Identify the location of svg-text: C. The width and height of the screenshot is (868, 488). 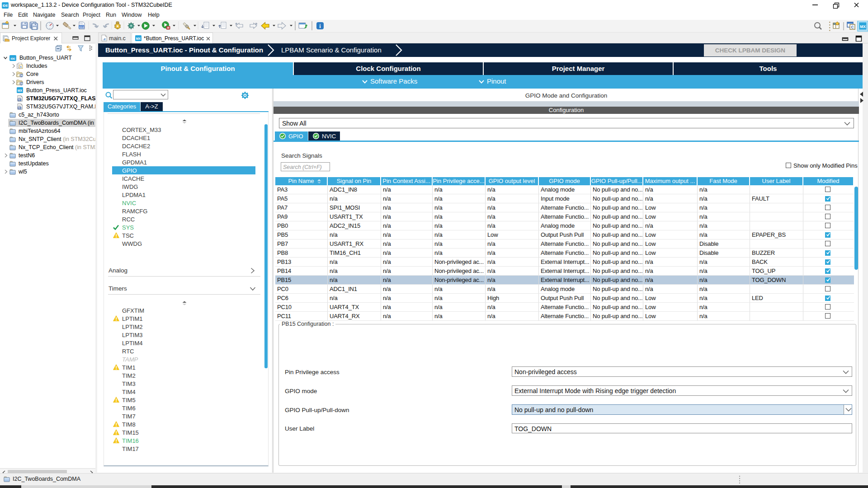
(852, 27).